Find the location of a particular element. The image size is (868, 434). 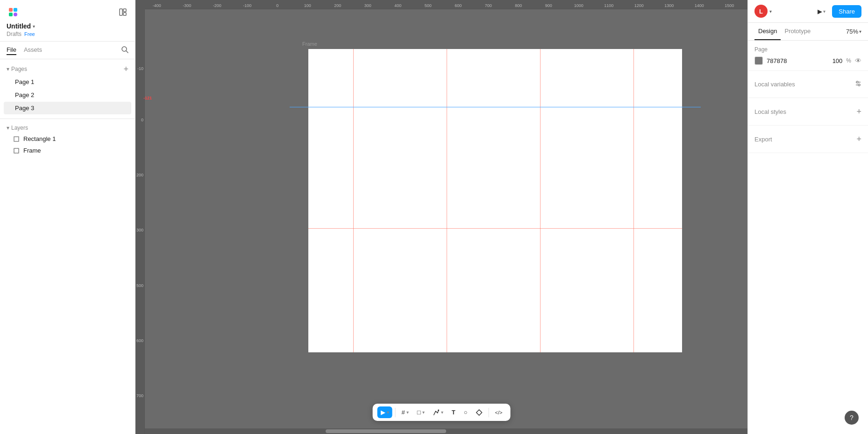

ruler-tick: 1300 is located at coordinates (669, 6).